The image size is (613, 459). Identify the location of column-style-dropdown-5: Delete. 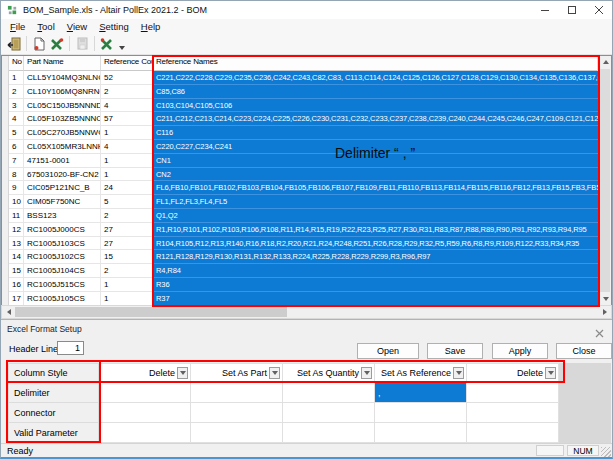
(513, 373).